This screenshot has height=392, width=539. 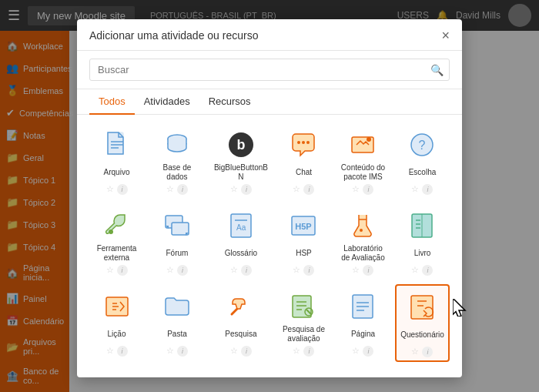 What do you see at coordinates (240, 145) in the screenshot?
I see `svg-text: b` at bounding box center [240, 145].